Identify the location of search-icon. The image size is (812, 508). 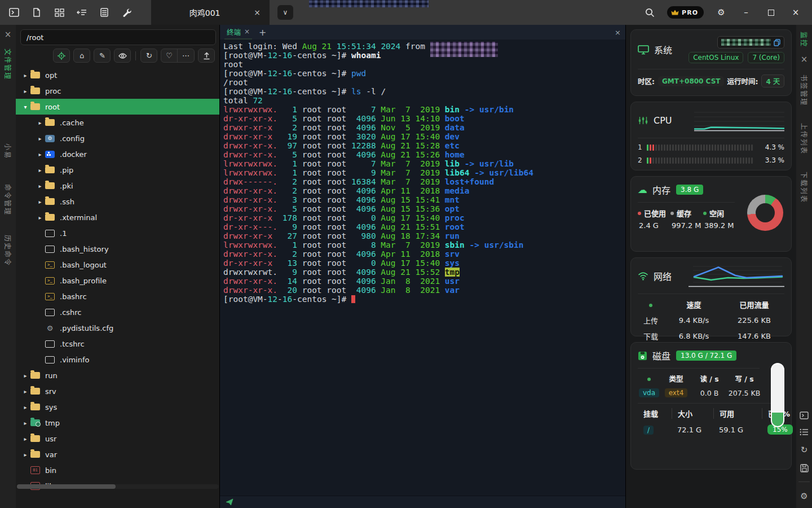
(650, 12).